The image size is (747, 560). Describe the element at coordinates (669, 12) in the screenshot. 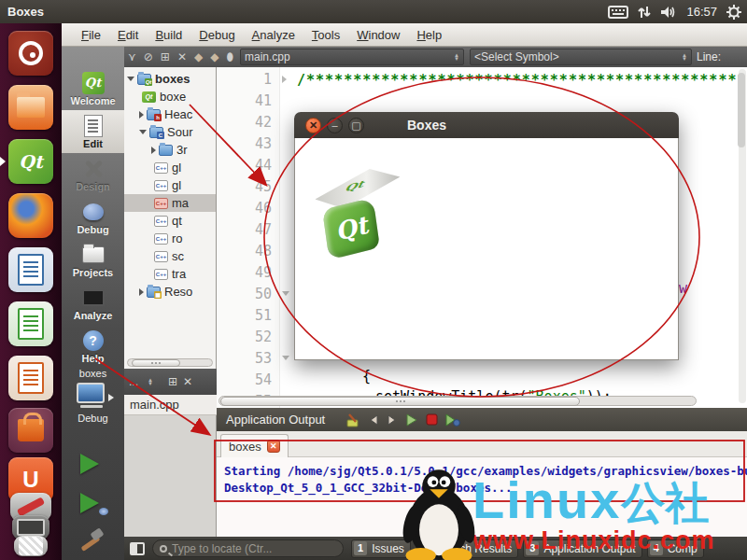

I see `volume-icon` at that location.